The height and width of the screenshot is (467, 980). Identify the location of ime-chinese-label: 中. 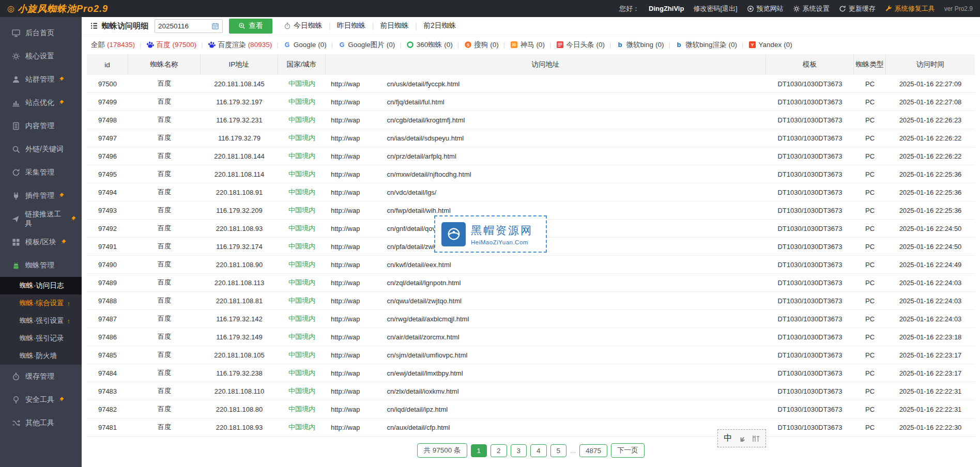
(728, 438).